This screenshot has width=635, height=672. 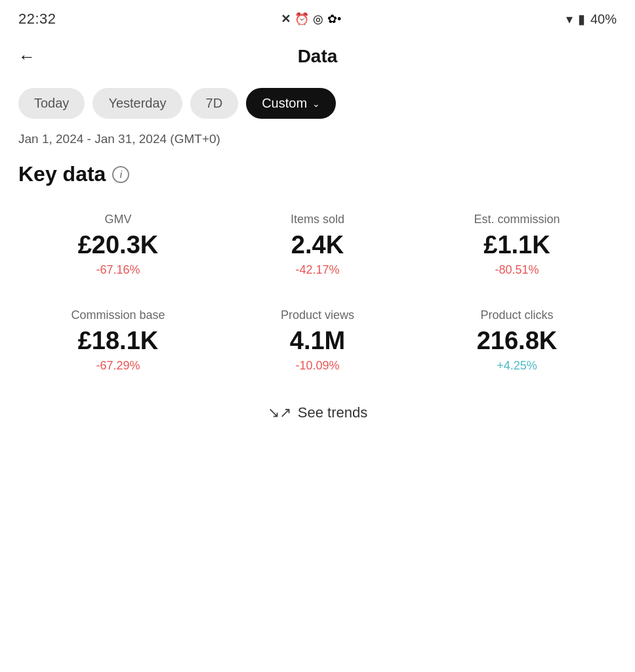 I want to click on stat-product-views-value: 4.1M, so click(x=318, y=341).